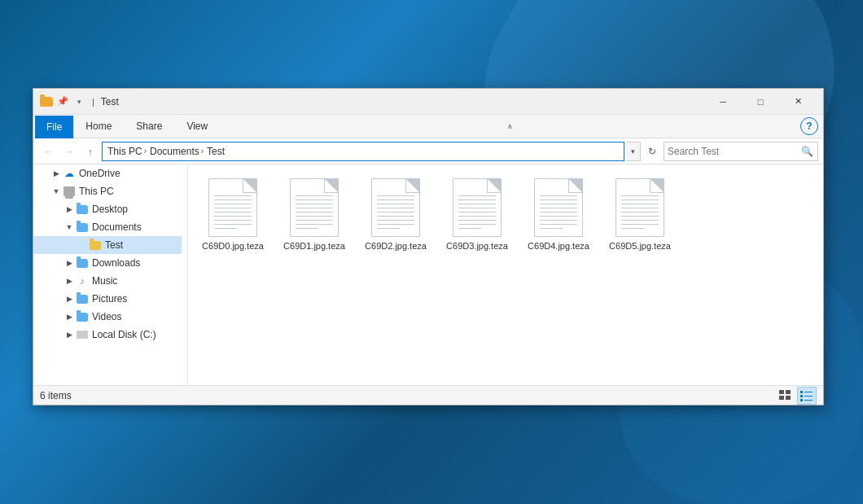 The height and width of the screenshot is (504, 863). Describe the element at coordinates (109, 299) in the screenshot. I see `sidebar-label-pictures: Pictures` at that location.